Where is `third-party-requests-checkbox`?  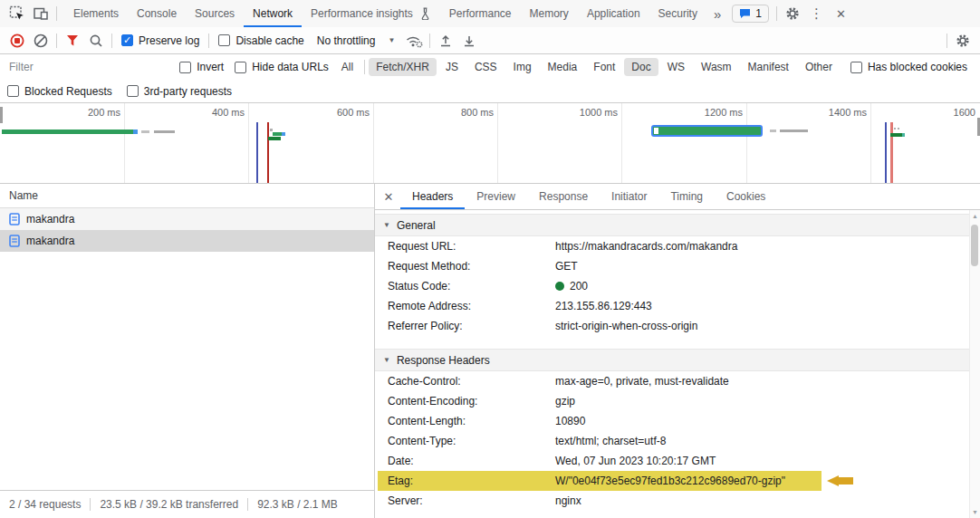 third-party-requests-checkbox is located at coordinates (132, 91).